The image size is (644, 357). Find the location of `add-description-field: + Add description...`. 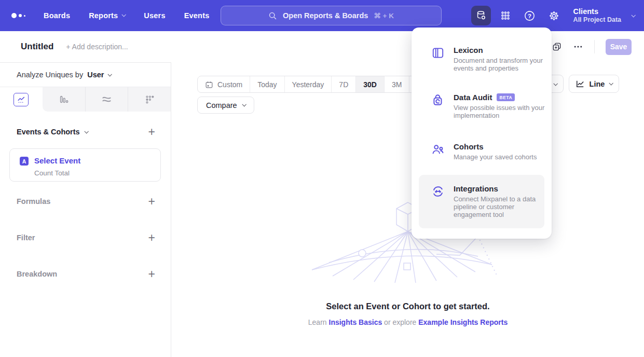

add-description-field: + Add description... is located at coordinates (97, 47).